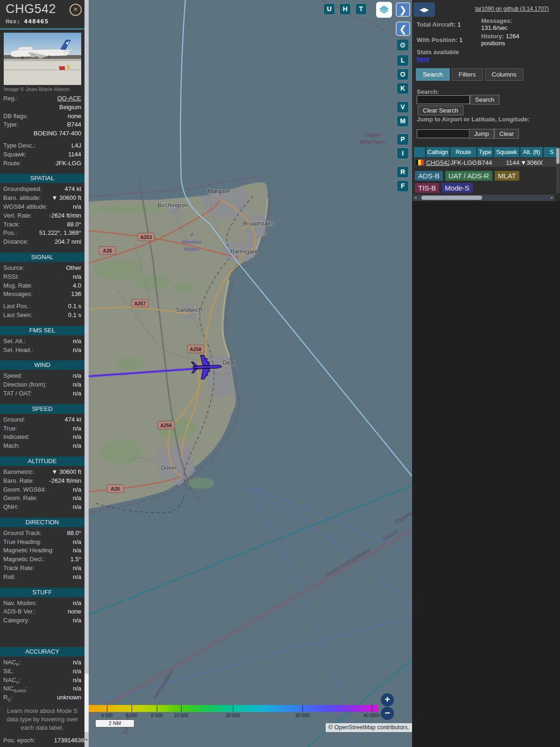 The width and height of the screenshot is (560, 747). Describe the element at coordinates (507, 134) in the screenshot. I see `jump-clear-button: Clear` at that location.